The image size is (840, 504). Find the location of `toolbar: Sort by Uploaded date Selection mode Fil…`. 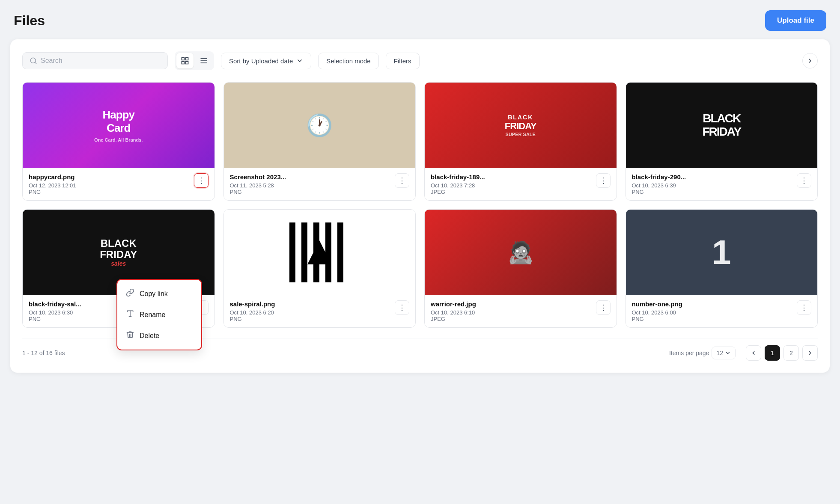

toolbar: Sort by Uploaded date Selection mode Fil… is located at coordinates (420, 61).